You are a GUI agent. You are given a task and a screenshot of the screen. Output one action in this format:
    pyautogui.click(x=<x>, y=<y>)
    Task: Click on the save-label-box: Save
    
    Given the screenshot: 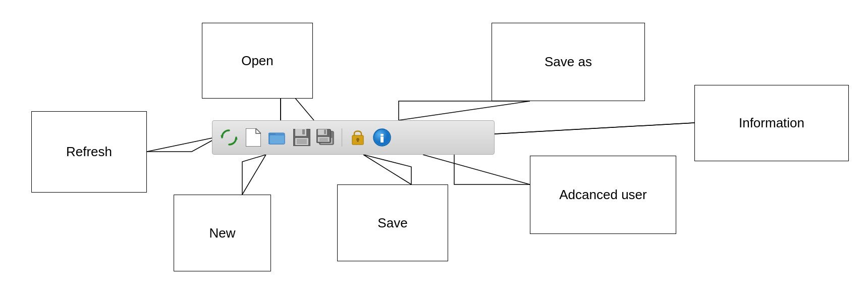 What is the action you would take?
    pyautogui.click(x=393, y=223)
    